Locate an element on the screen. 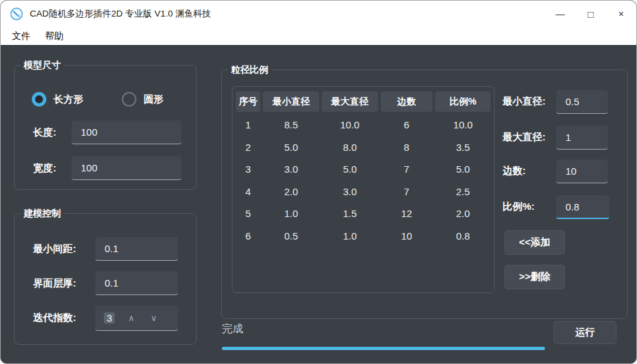 This screenshot has width=637, height=364. particle-table-body: 1 8.5 10.0 6 10.0 2 5.0 8.0 8 3.5 is located at coordinates (363, 180).